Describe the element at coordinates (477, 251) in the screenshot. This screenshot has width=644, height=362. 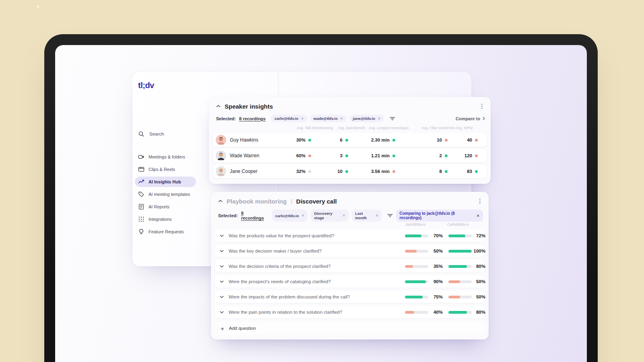
I see `score-percent: 100%` at that location.